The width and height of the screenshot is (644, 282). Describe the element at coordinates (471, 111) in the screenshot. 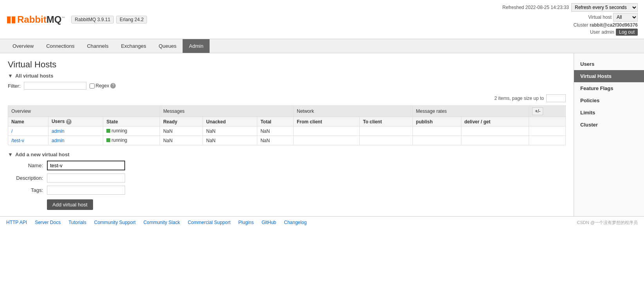

I see `message-rates-group-header: Message rates` at that location.